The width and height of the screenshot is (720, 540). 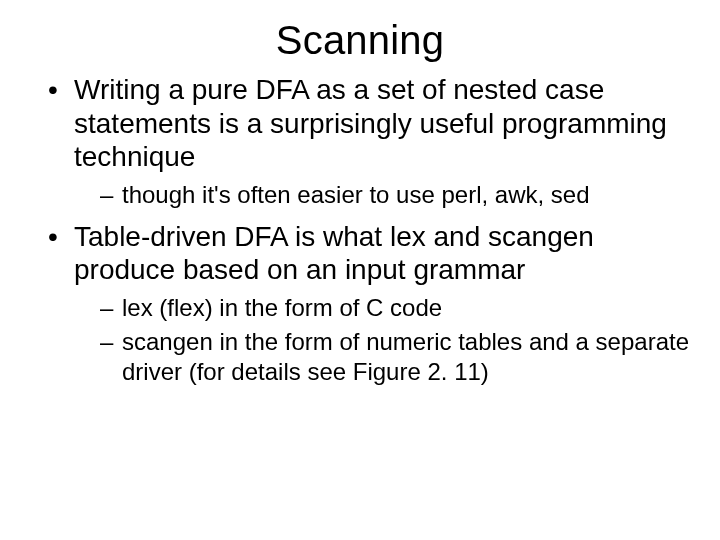 I want to click on list-item: scangen in the form of numeric tables an…, so click(x=395, y=357).